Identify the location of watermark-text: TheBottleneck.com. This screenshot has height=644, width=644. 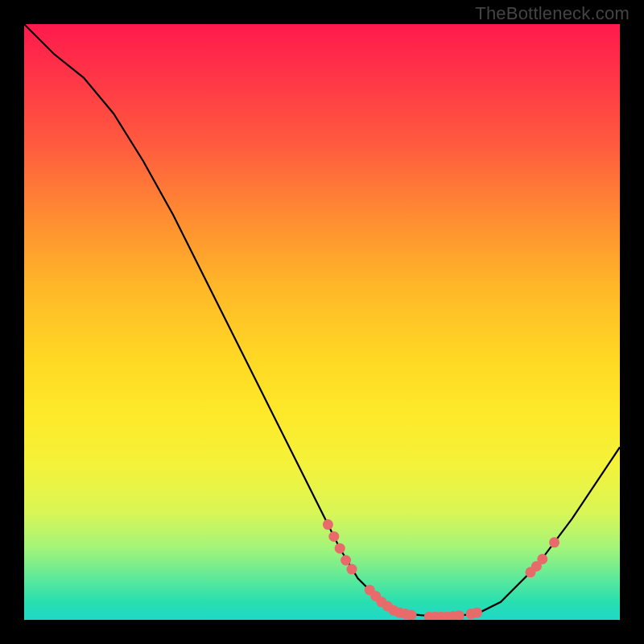
(552, 14).